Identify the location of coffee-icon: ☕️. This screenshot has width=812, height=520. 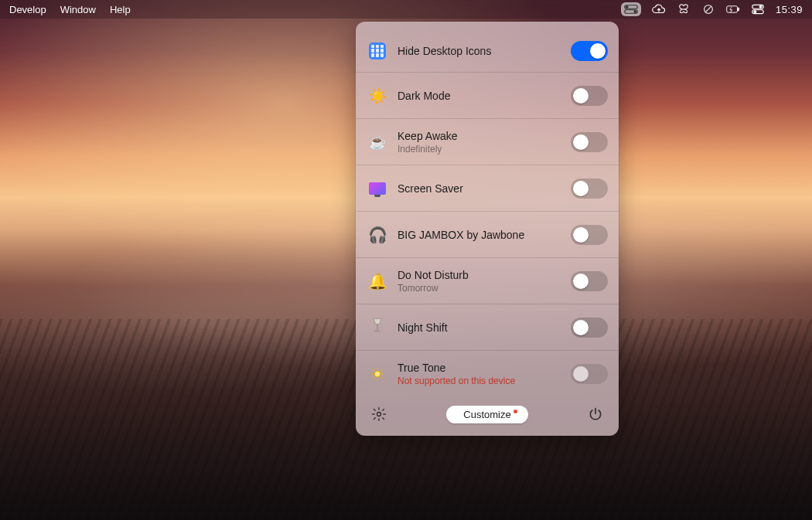
(377, 142).